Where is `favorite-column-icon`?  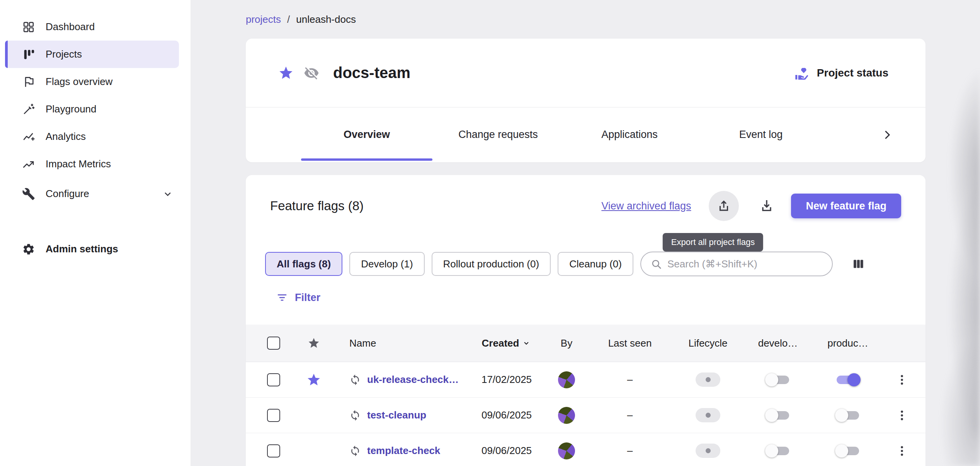
favorite-column-icon is located at coordinates (314, 343).